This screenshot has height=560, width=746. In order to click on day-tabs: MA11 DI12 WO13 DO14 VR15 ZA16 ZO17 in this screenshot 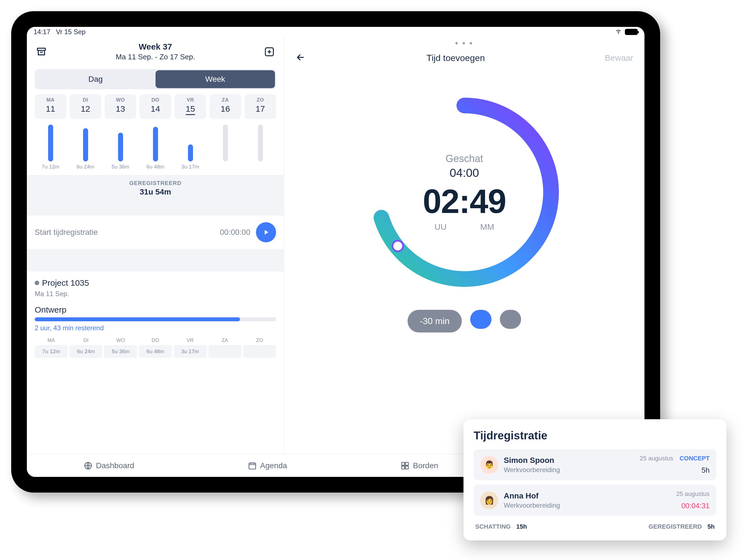, I will do `click(155, 107)`.